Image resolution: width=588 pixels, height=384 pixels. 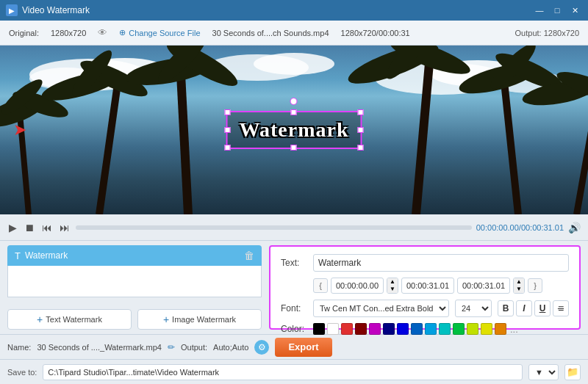 What do you see at coordinates (403, 329) in the screenshot?
I see `color-swatch-blue` at bounding box center [403, 329].